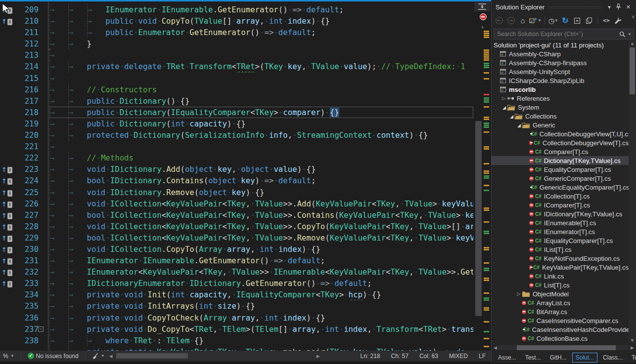  What do you see at coordinates (560, 294) in the screenshot?
I see `tree-item: ▷ObjectModel` at bounding box center [560, 294].